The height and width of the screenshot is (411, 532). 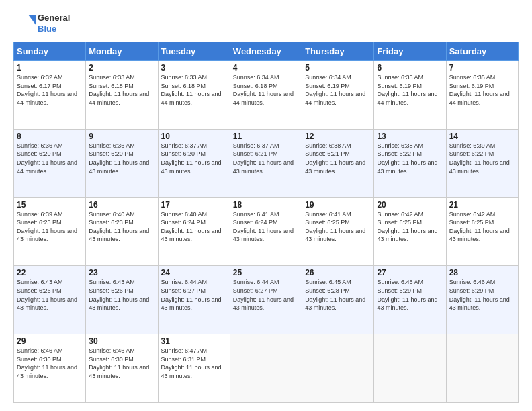 I want to click on cell-info: Sunrise: 6:39 AMSunset: 6:23 PMDaylight:…, so click(x=47, y=227).